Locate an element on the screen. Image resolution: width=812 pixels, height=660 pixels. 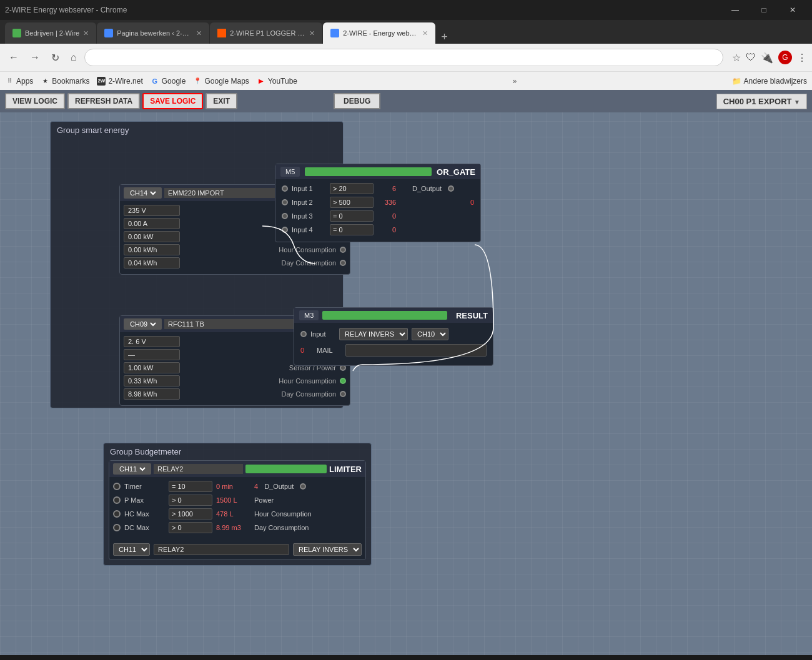
orgate-title: OR_GATE is located at coordinates (456, 172).